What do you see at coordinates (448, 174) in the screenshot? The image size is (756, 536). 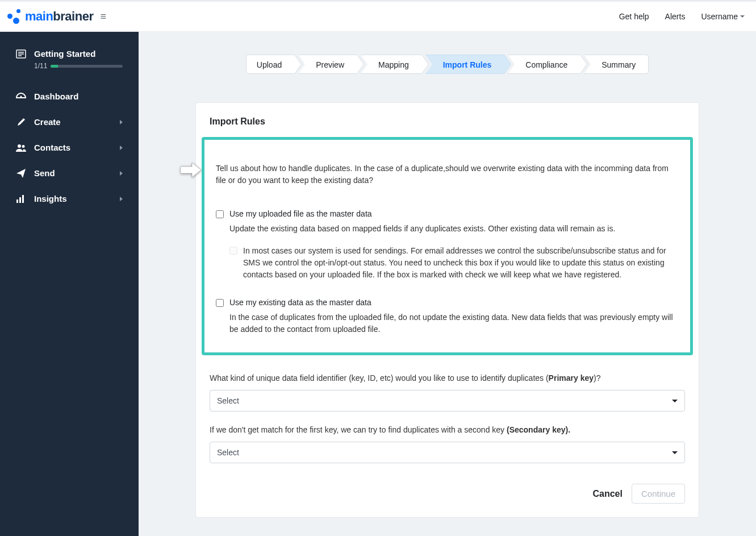 I see `duplicates-intro: Tell us about how to handle duplicates. …` at bounding box center [448, 174].